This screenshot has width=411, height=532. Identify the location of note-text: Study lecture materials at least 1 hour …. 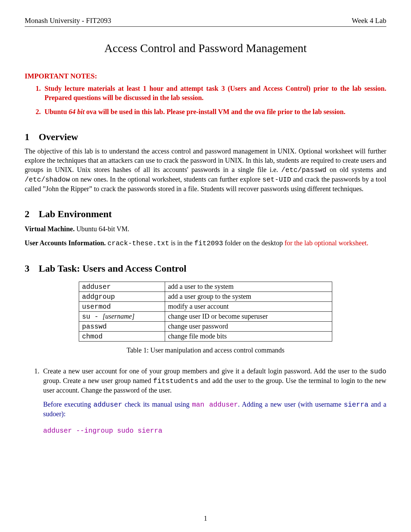
(215, 93).